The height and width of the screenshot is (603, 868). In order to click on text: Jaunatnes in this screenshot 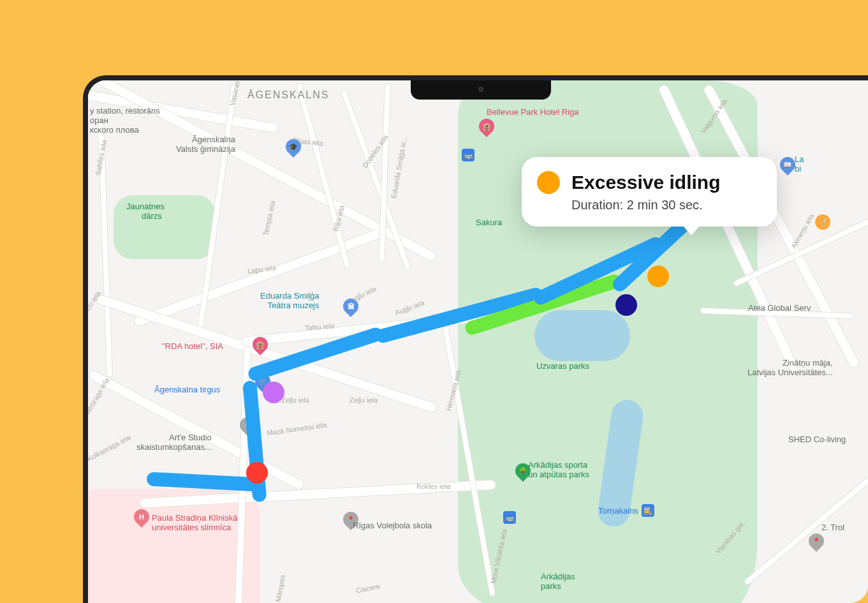, I will do `click(145, 207)`.